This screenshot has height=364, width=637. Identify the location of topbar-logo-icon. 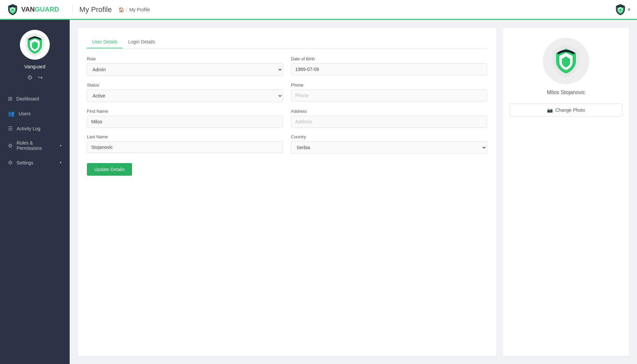
(620, 10).